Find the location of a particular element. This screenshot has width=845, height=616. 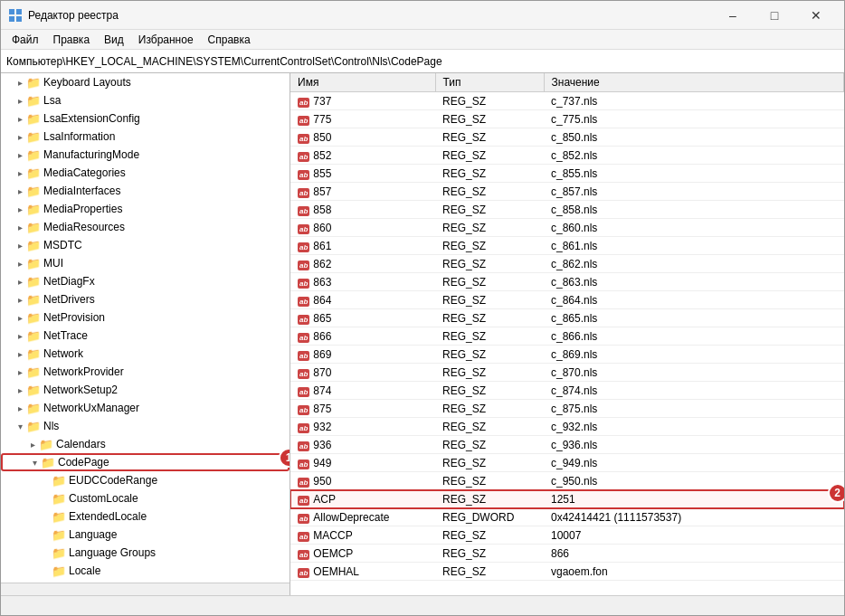

table-row: ab936REG_SZc_936.nls is located at coordinates (567, 445).